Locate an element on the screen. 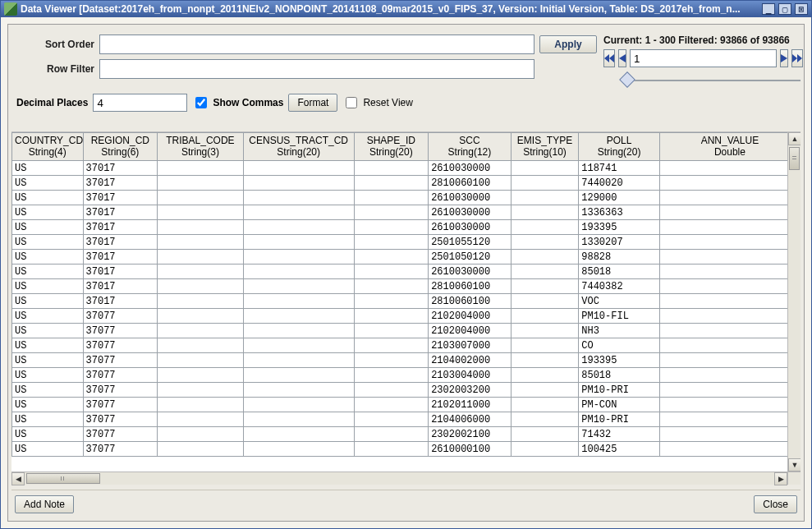 The image size is (812, 529). table-cell: 7440020 is located at coordinates (619, 183).